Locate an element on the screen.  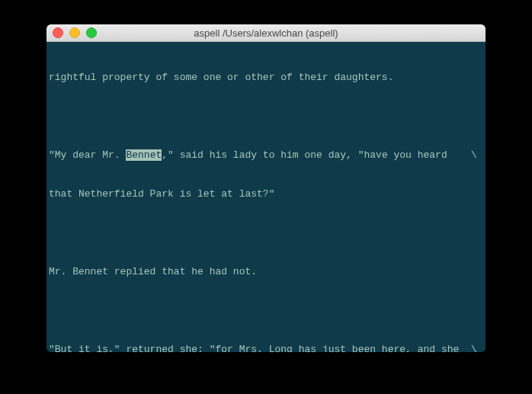
text-line: Mr. Bennet replied that he had not. is located at coordinates (266, 271).